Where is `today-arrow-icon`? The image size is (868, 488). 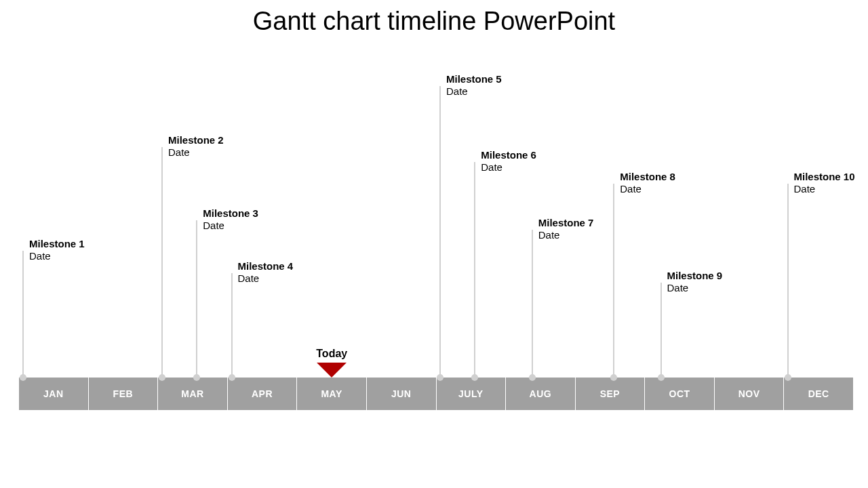
today-arrow-icon is located at coordinates (332, 370).